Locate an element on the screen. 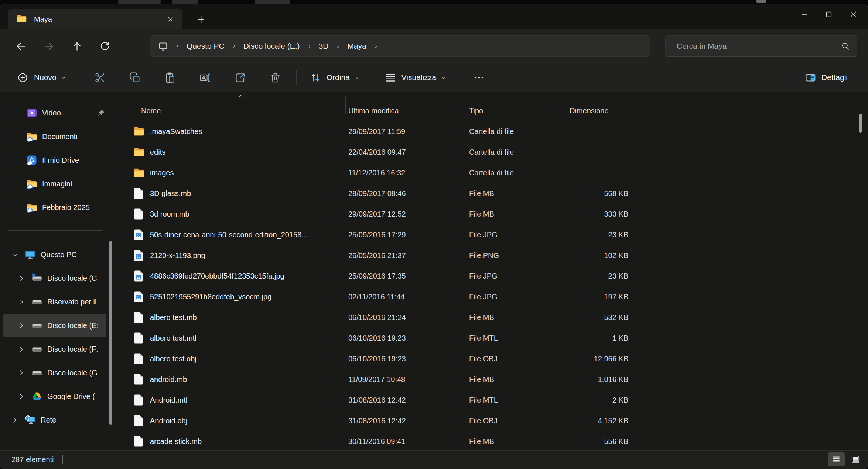  file-list-scrollbar is located at coordinates (861, 123).